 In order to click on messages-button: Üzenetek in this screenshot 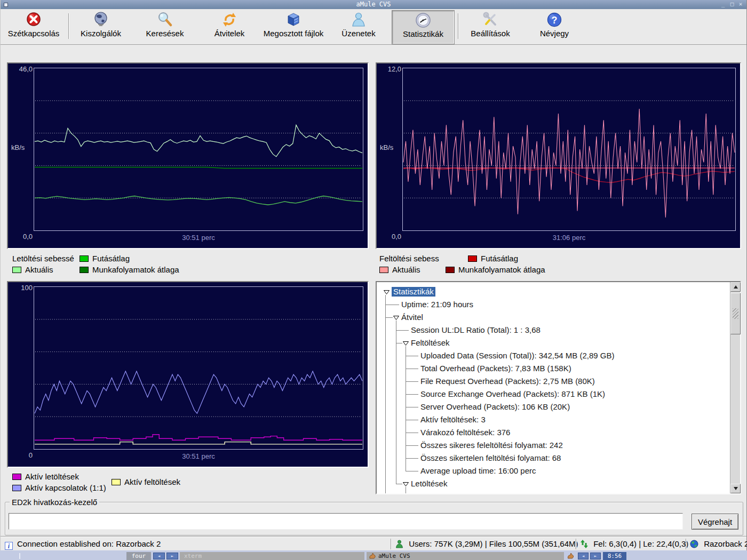, I will do `click(359, 27)`.